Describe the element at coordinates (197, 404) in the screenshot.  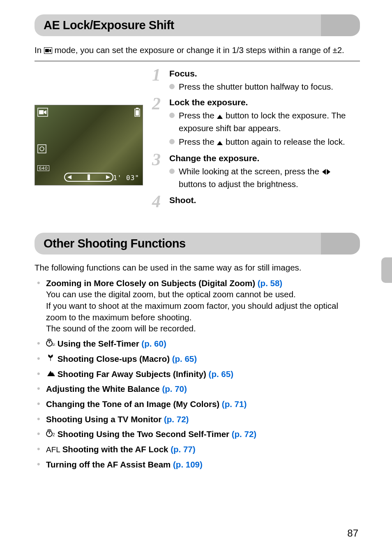
I see `list-item: Changing the Tone of an Image (My Colors…` at that location.